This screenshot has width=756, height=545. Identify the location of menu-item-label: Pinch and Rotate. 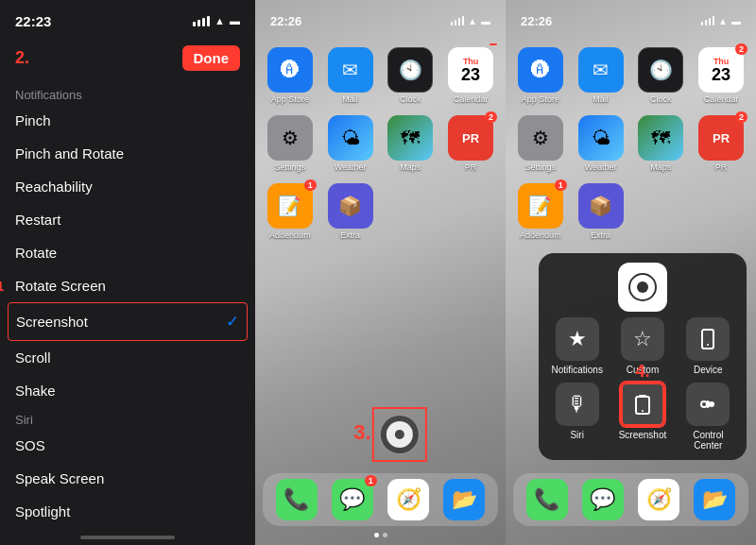
(70, 153).